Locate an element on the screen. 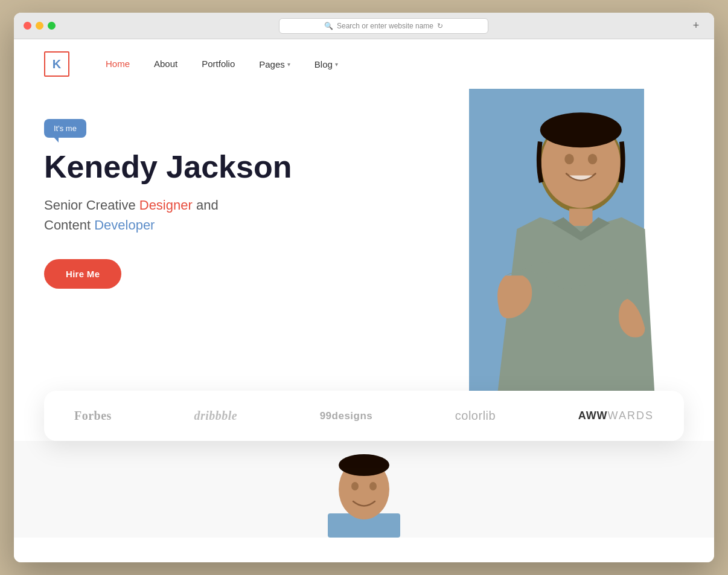 Image resolution: width=728 pixels, height=575 pixels. brand-awwwards: AWWWARDS is located at coordinates (616, 416).